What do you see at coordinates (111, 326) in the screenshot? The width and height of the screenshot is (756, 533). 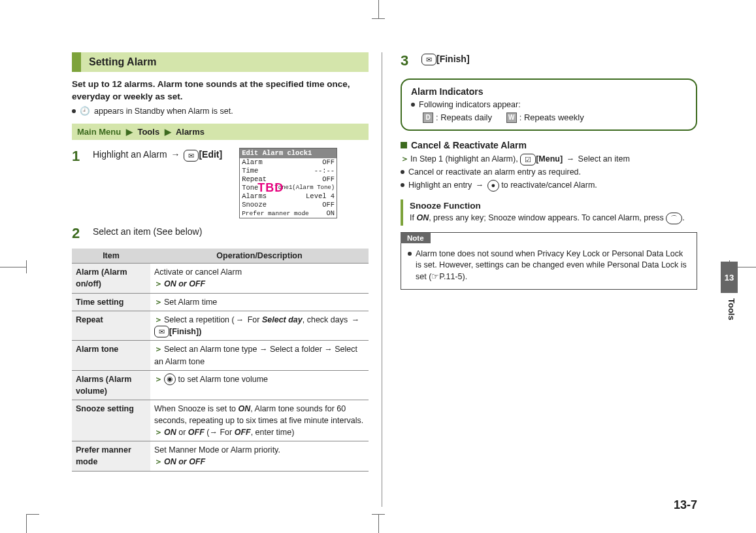 I see `item-label: Repeat` at bounding box center [111, 326].